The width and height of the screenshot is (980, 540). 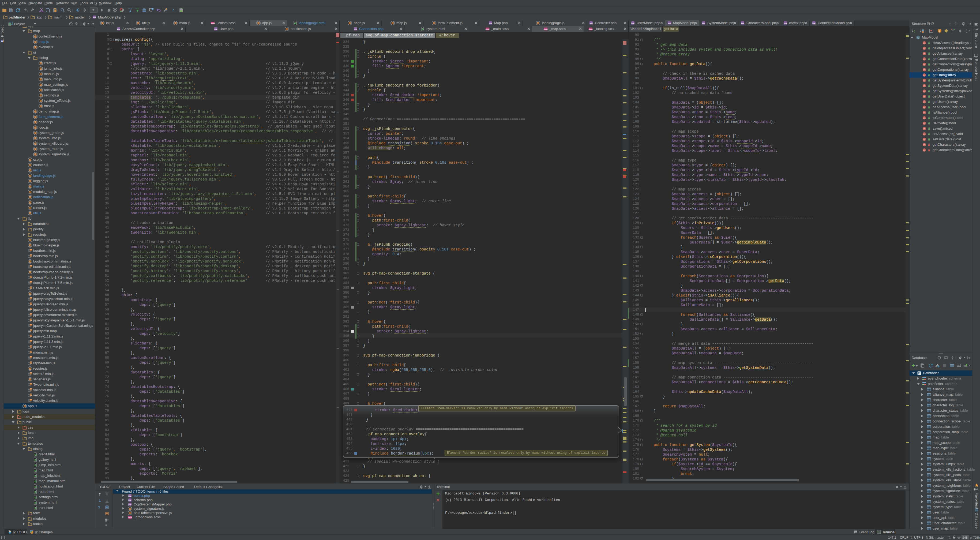 I want to click on svg-text: QL, so click(x=959, y=366).